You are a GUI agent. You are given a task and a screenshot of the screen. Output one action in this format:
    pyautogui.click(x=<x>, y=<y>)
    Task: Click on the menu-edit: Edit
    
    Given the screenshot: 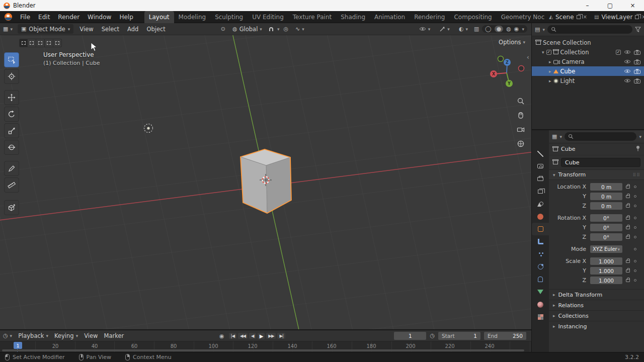 What is the action you would take?
    pyautogui.click(x=44, y=17)
    